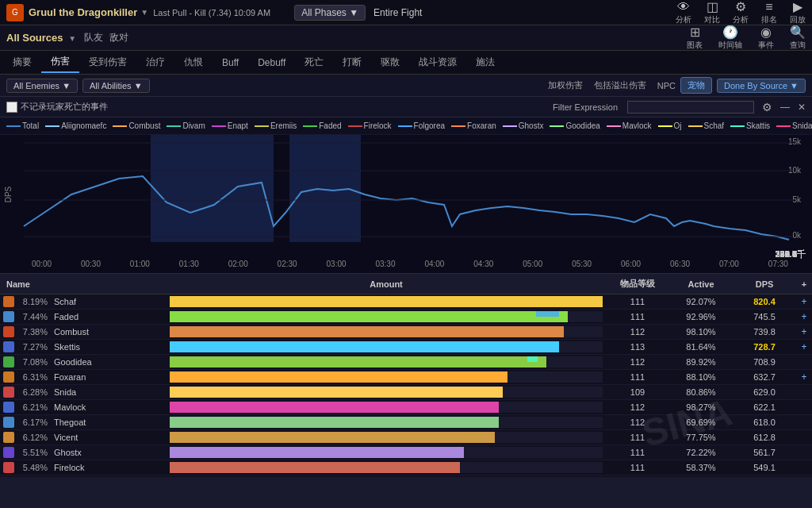 This screenshot has width=812, height=508. What do you see at coordinates (406, 408) in the screenshot?
I see `table-row: 6.21% Mavlock 282.6千 112 98.27% 622.1` at bounding box center [406, 408].